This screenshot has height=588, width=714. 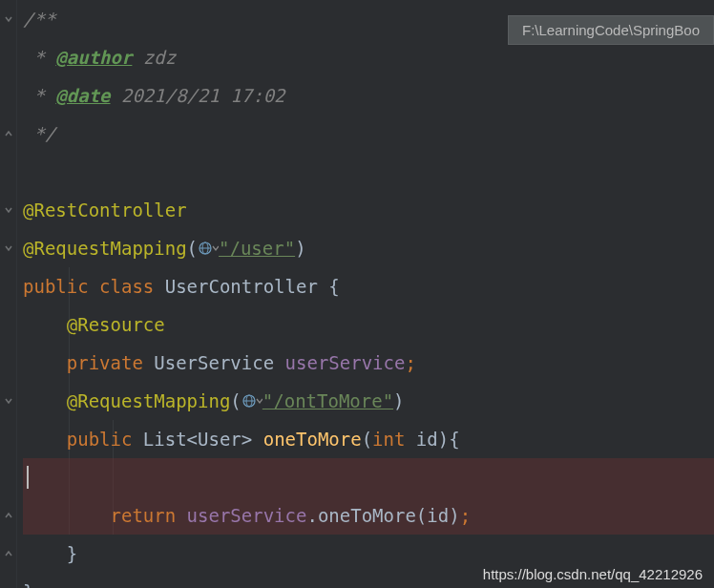 I want to click on keyword: return, so click(x=149, y=515).